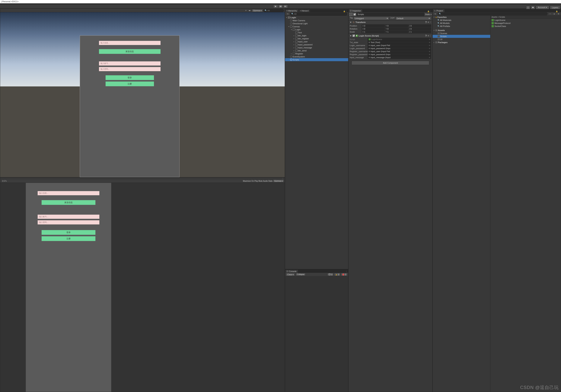 The width and height of the screenshot is (561, 392). I want to click on console-body, so click(317, 334).